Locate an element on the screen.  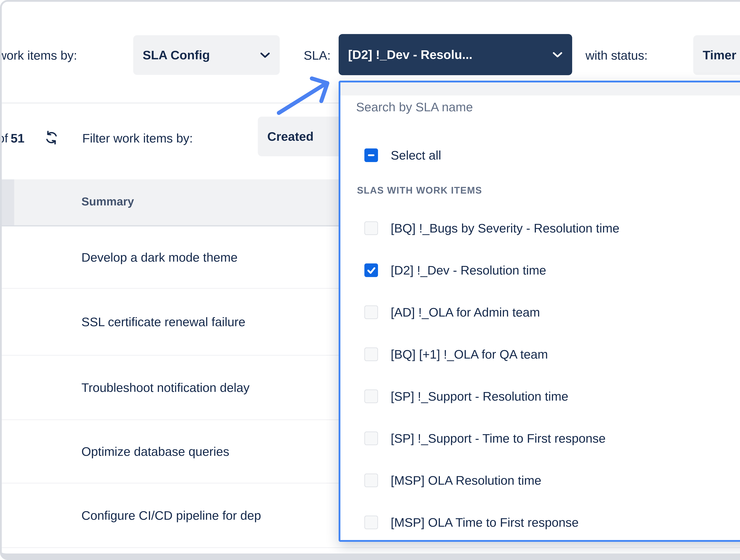
sla-option-label: [BQ] !_Bugs by Severity - Resolution tim… is located at coordinates (505, 228).